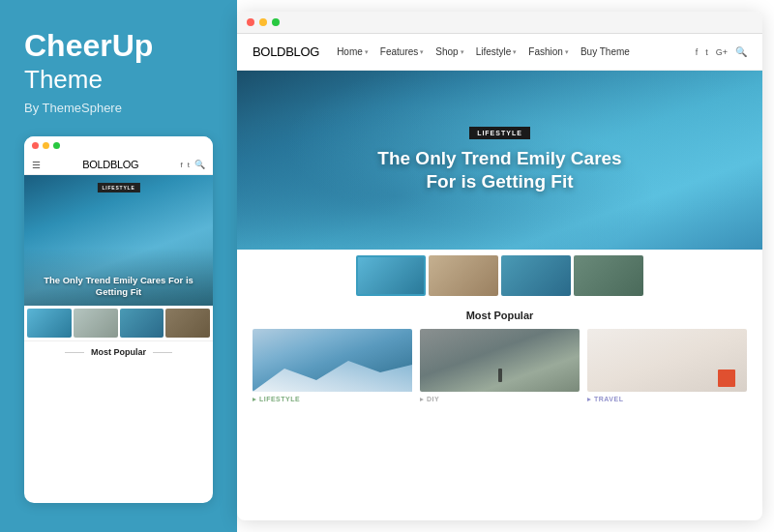  Describe the element at coordinates (722, 52) in the screenshot. I see `site-nav-icons: f t G+ 🔍` at that location.